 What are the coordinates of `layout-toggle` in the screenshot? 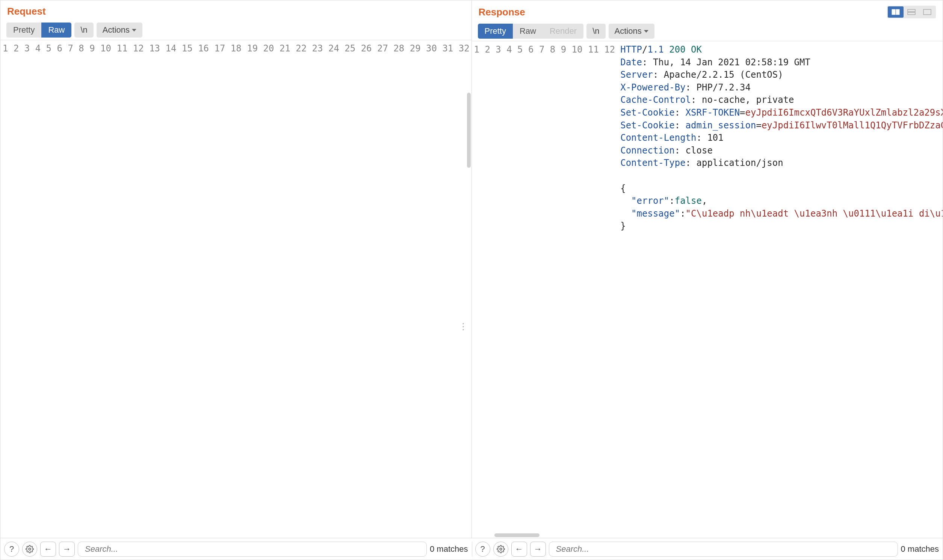 It's located at (912, 12).